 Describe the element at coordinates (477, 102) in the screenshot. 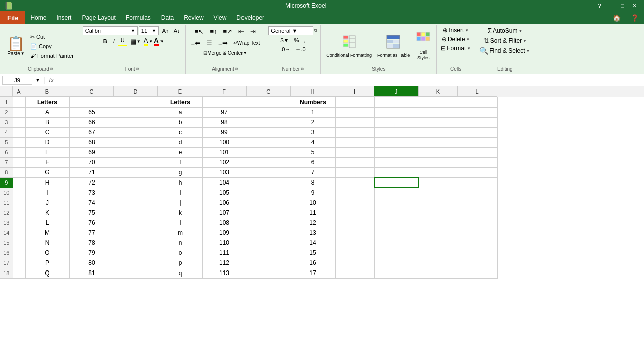

I see `cell-l1` at that location.